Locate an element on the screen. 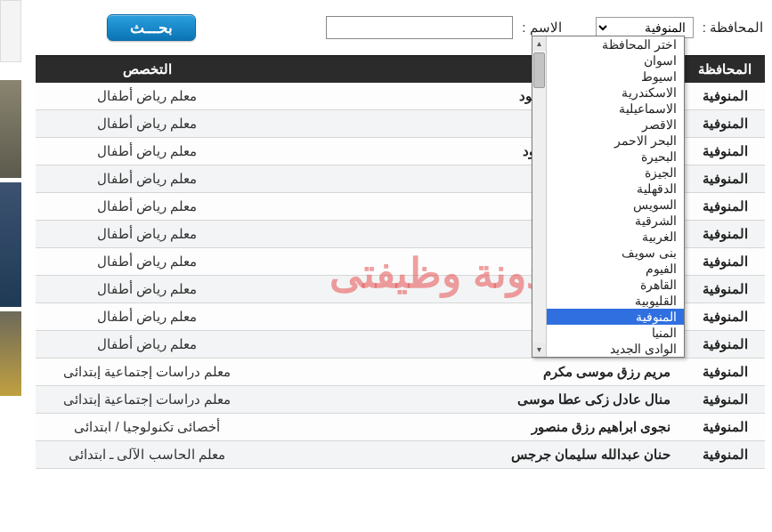  dropdown-option: الشرقية is located at coordinates (608, 221).